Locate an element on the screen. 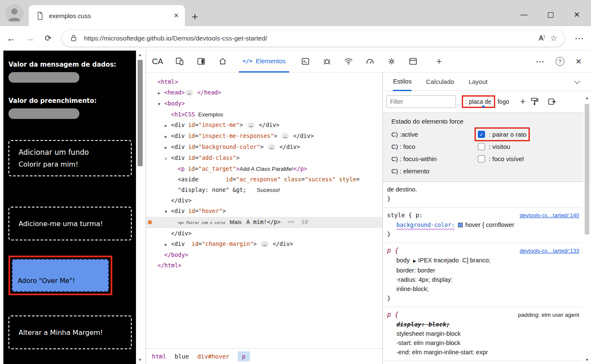  force-state-option: C) : elemento is located at coordinates (435, 171).